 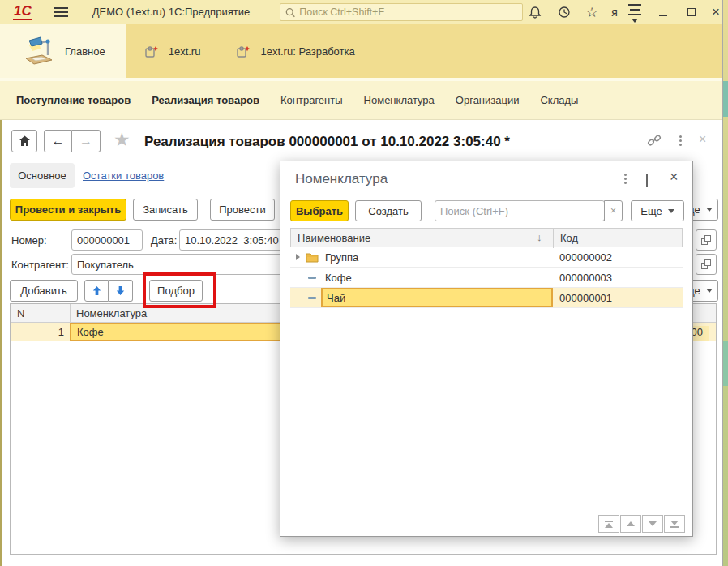 I want to click on tab-1ext: 1ext.ru, so click(x=173, y=51).